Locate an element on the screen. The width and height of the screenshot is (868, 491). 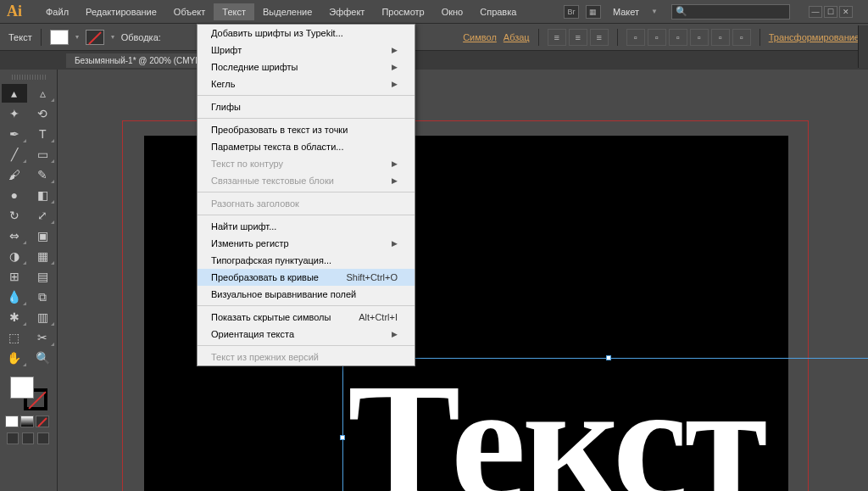
menu-справка: Справка is located at coordinates (498, 12).